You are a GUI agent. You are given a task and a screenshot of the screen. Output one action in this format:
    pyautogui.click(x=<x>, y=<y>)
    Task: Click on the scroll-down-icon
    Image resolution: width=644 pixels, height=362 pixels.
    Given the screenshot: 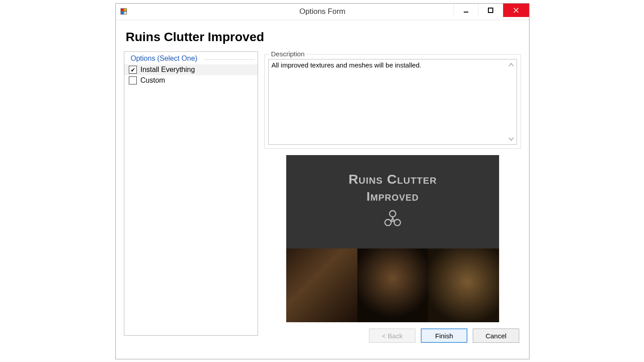 What is the action you would take?
    pyautogui.click(x=511, y=139)
    